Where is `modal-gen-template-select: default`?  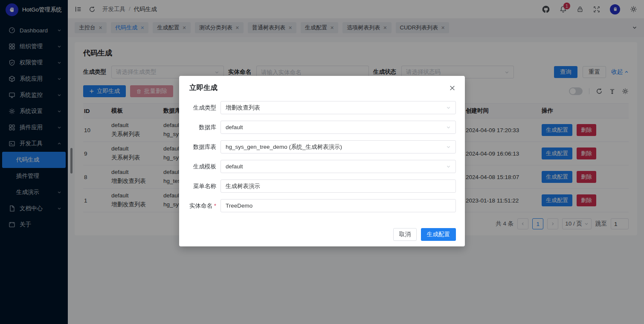 modal-gen-template-select: default is located at coordinates (338, 166).